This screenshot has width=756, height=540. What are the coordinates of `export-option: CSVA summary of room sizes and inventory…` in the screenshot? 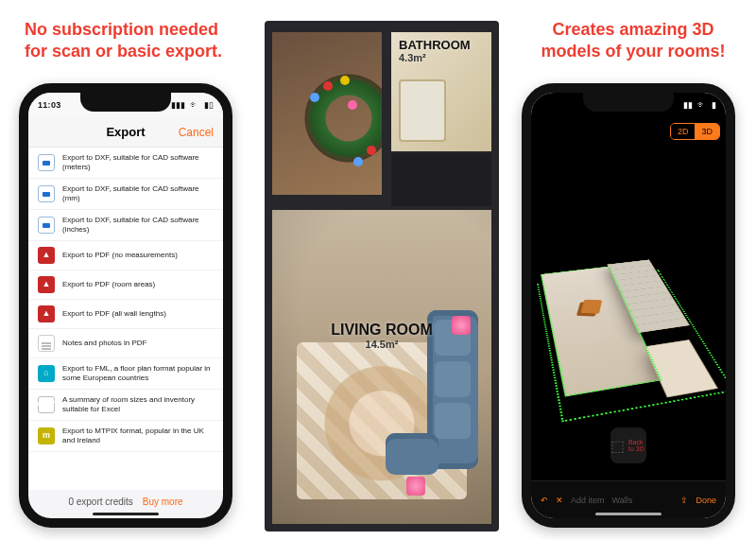 It's located at (126, 405).